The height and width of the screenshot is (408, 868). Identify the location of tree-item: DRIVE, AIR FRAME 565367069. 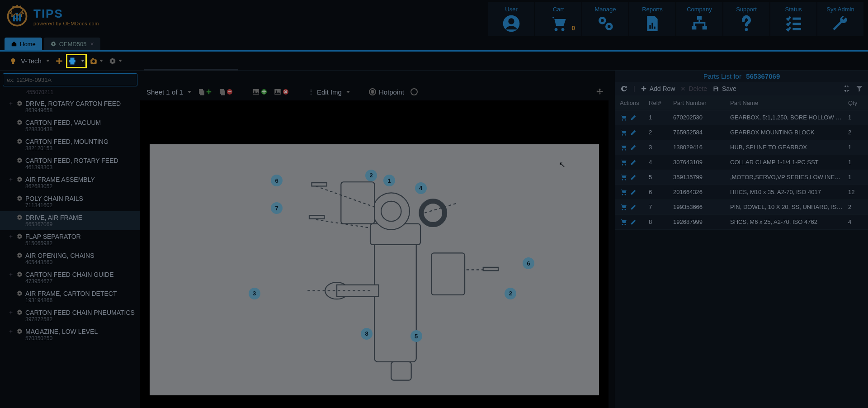
(70, 221).